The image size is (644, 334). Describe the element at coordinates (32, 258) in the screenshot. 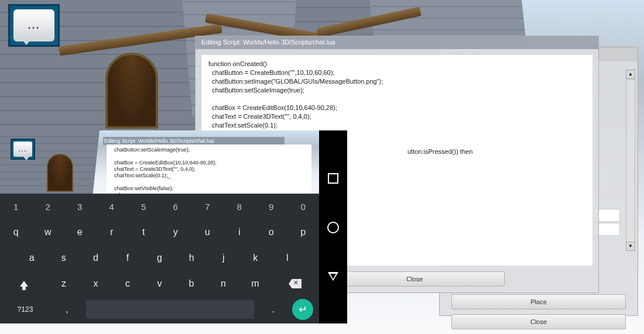

I see `key-a: a` at that location.